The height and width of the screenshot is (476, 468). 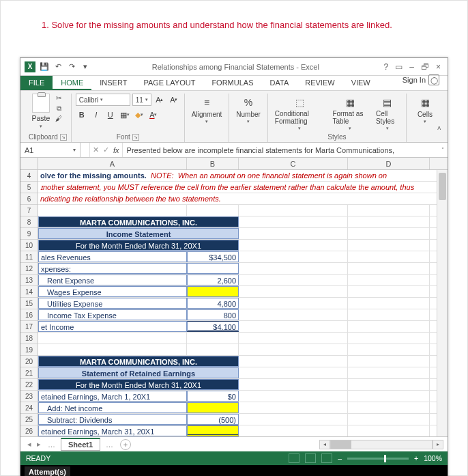 I want to click on cell: $4,100, so click(x=213, y=326).